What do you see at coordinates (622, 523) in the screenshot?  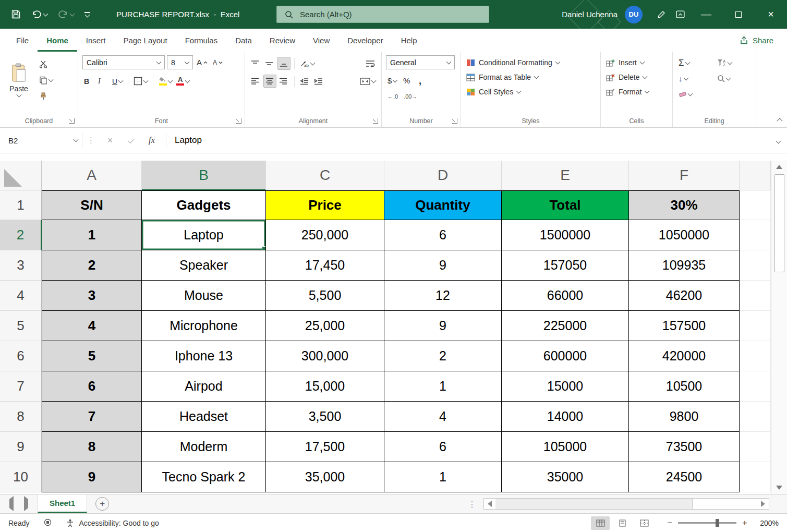 I see `page-layout-view-button` at bounding box center [622, 523].